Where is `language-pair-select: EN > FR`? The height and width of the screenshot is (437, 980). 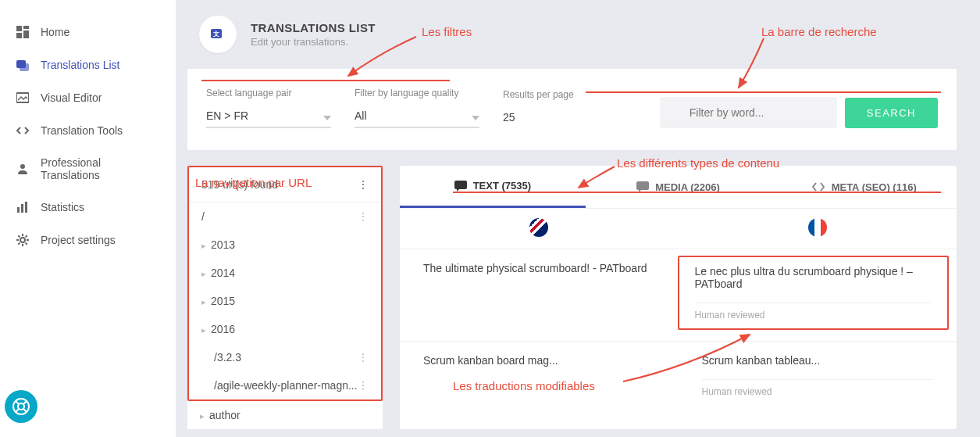
language-pair-select: EN > FR is located at coordinates (269, 119).